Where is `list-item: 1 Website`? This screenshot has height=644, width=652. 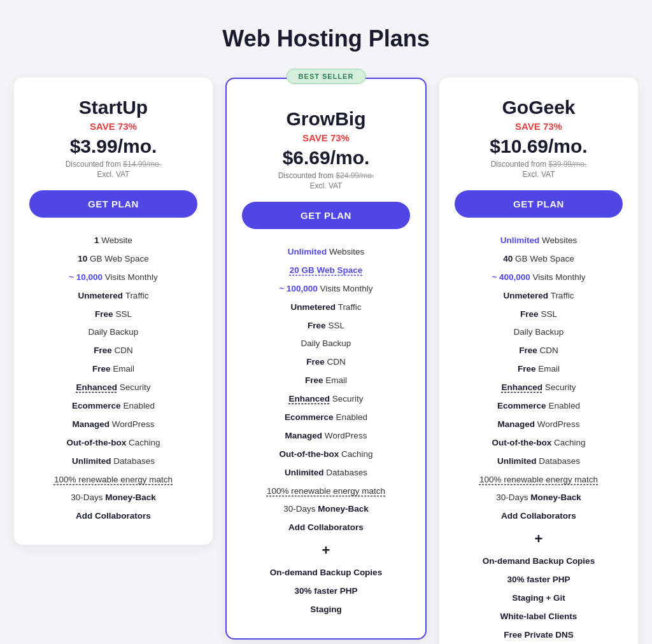
list-item: 1 Website is located at coordinates (113, 241).